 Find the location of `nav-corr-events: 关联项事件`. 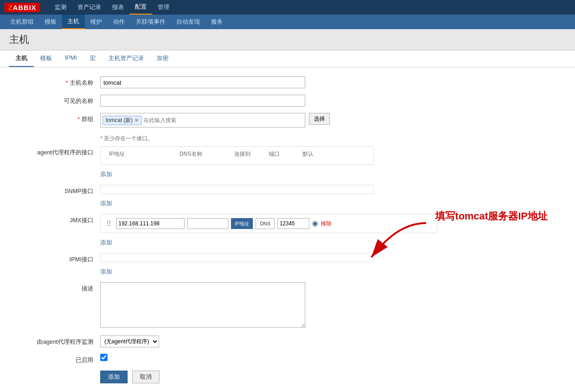

nav-corr-events: 关联项事件 is located at coordinates (150, 22).